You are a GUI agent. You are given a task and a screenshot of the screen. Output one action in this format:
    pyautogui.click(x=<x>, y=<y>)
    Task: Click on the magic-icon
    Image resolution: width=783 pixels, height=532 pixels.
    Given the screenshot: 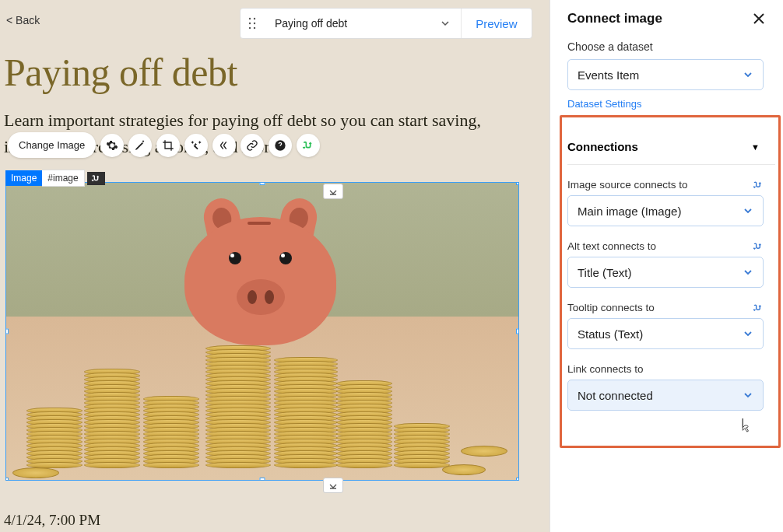 What is the action you would take?
    pyautogui.click(x=196, y=145)
    